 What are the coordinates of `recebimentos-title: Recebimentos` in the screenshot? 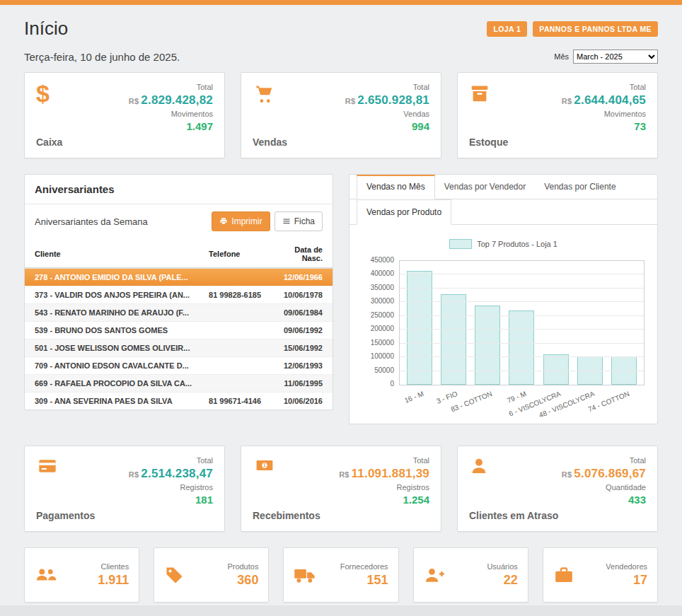 It's located at (287, 516).